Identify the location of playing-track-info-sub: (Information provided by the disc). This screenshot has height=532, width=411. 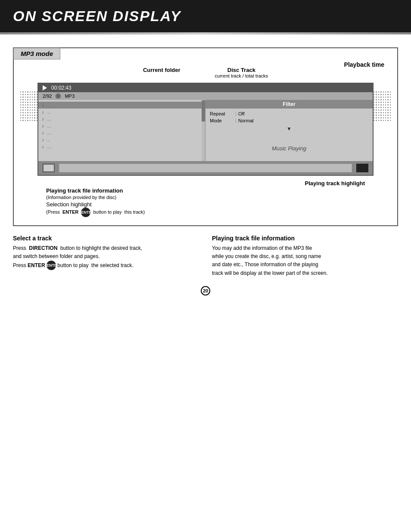
(81, 197).